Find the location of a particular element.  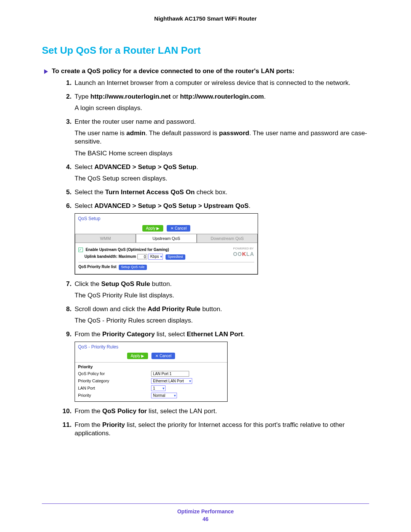

page-footer: Optimize Performance 46 is located at coordinates (206, 513).